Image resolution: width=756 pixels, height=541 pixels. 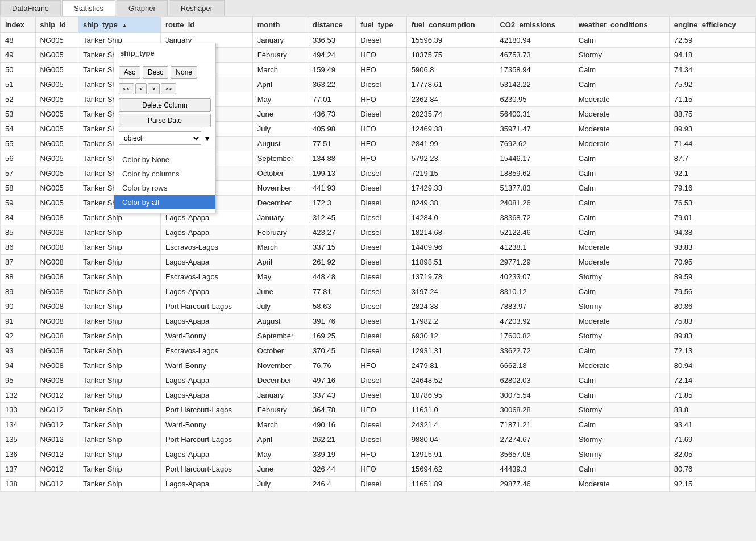 What do you see at coordinates (156, 72) in the screenshot?
I see `sort-desc-button: Desc` at bounding box center [156, 72].